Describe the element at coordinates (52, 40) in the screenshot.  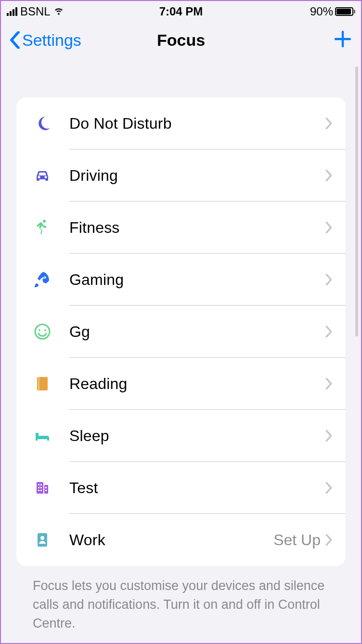
I see `back-label: Settings` at that location.